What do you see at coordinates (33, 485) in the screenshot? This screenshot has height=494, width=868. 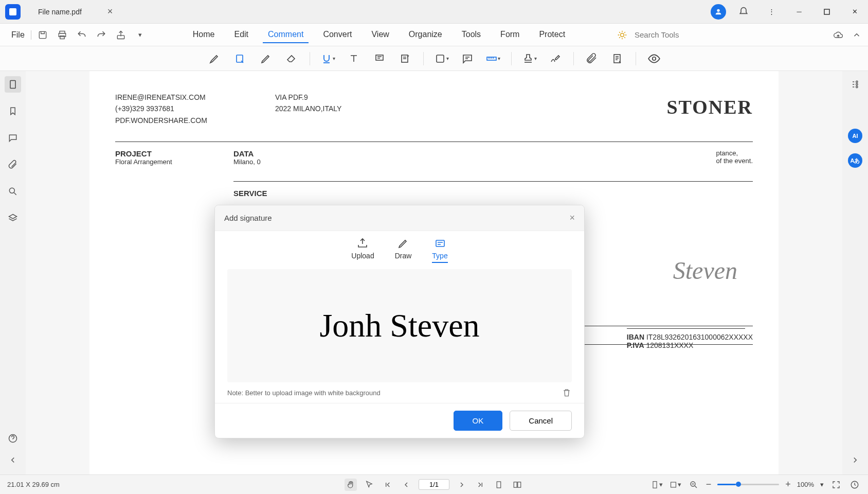 I see `page-dimensions: 21.01 X 29.69 cm` at bounding box center [33, 485].